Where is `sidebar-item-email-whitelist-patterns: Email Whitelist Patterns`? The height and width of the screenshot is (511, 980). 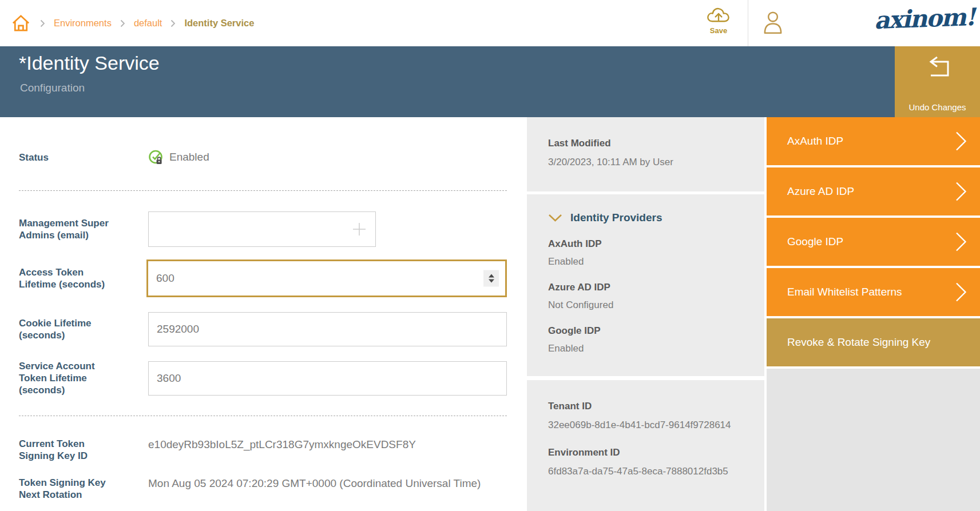 sidebar-item-email-whitelist-patterns: Email Whitelist Patterns is located at coordinates (873, 292).